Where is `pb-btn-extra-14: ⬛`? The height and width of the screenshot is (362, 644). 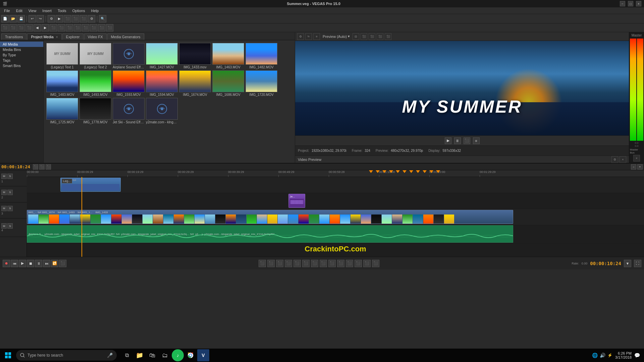 pb-btn-extra-14: ⬛ is located at coordinates (367, 263).